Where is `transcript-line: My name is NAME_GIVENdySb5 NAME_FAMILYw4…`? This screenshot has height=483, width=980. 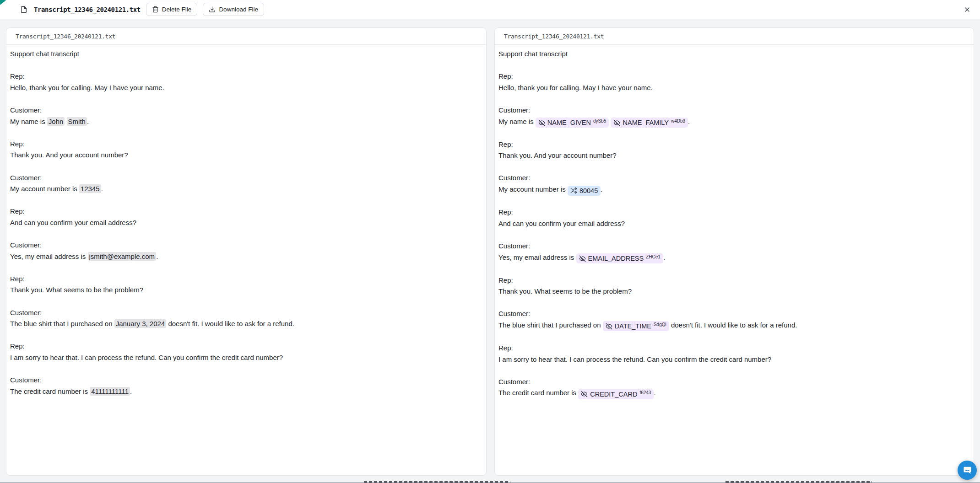 transcript-line: My name is NAME_GIVENdySb5 NAME_FAMILYw4… is located at coordinates (733, 122).